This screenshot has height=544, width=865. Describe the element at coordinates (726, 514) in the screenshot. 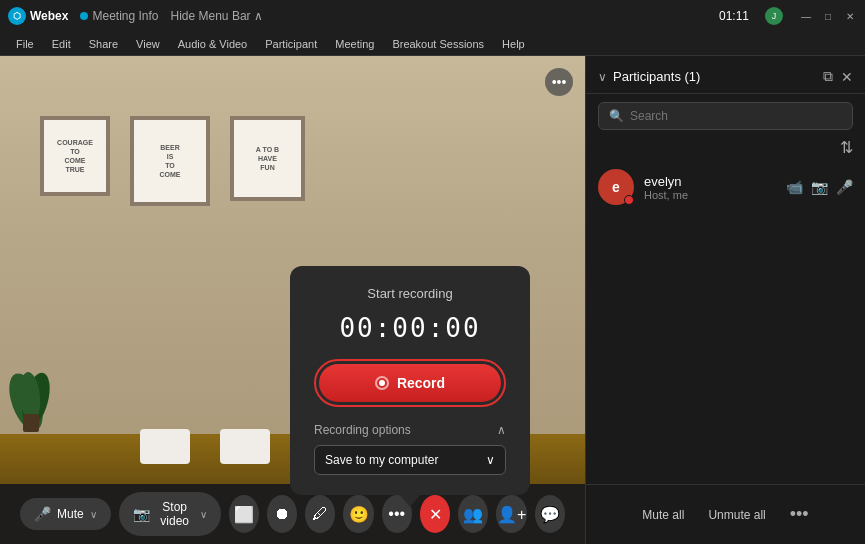

I see `panel-bottom-bar: Mute all Unmute all •••` at that location.